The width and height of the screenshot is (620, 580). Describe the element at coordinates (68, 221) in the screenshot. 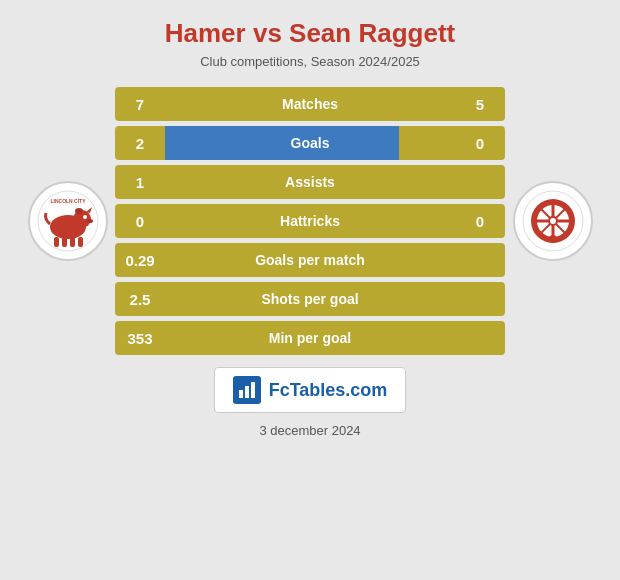

I see `lincoln-city-crest: LINCOLN CITY` at that location.